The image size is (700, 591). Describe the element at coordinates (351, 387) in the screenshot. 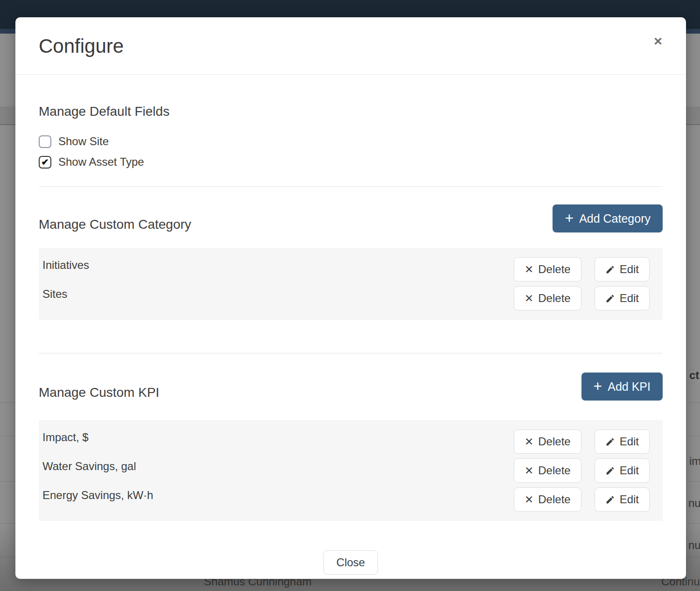

I see `section-custom-kpi-header: Manage Custom KPI + Add KPI` at that location.